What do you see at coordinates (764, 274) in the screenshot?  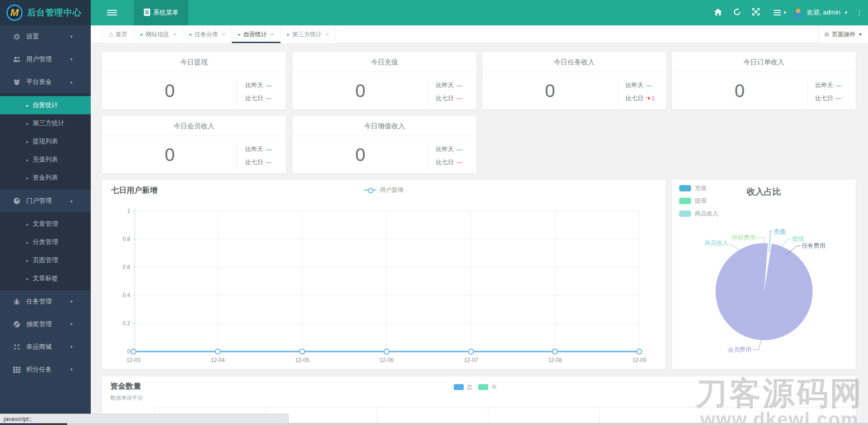 I see `pie-chart-card: 收入占比 充值 提现 商品收入` at bounding box center [764, 274].